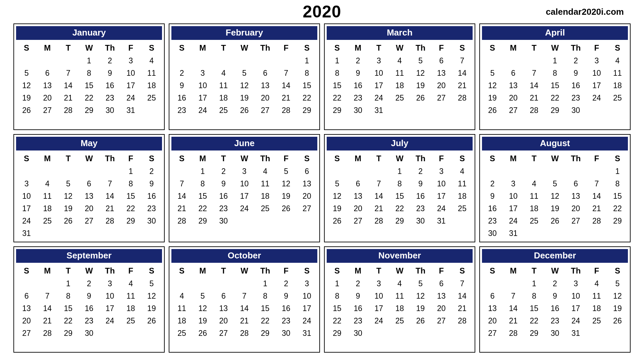 The height and width of the screenshot is (362, 644). Describe the element at coordinates (399, 196) in the screenshot. I see `day-cell: 15` at that location.